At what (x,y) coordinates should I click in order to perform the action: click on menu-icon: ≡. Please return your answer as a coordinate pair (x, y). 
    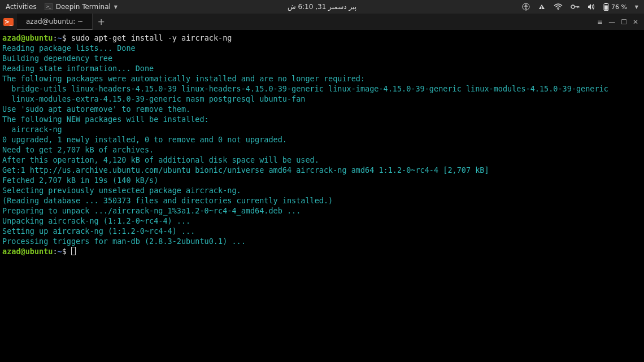
    Looking at the image, I should click on (600, 22).